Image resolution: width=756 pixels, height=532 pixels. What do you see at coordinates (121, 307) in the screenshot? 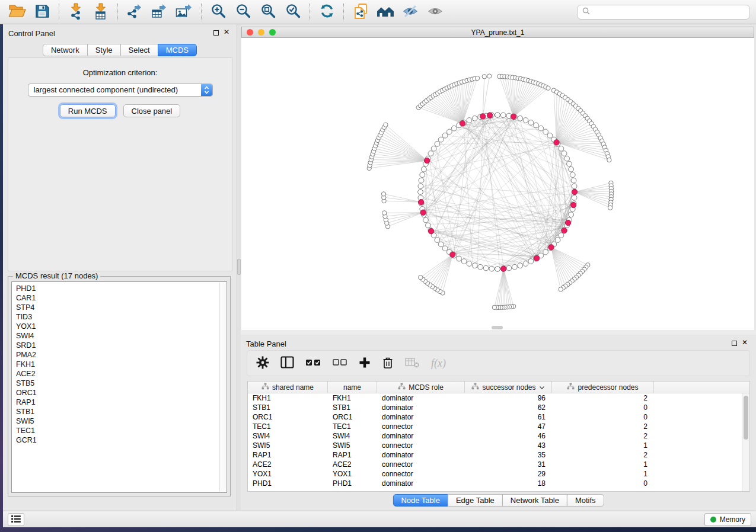
I see `mcds-result-item: STP4` at bounding box center [121, 307].